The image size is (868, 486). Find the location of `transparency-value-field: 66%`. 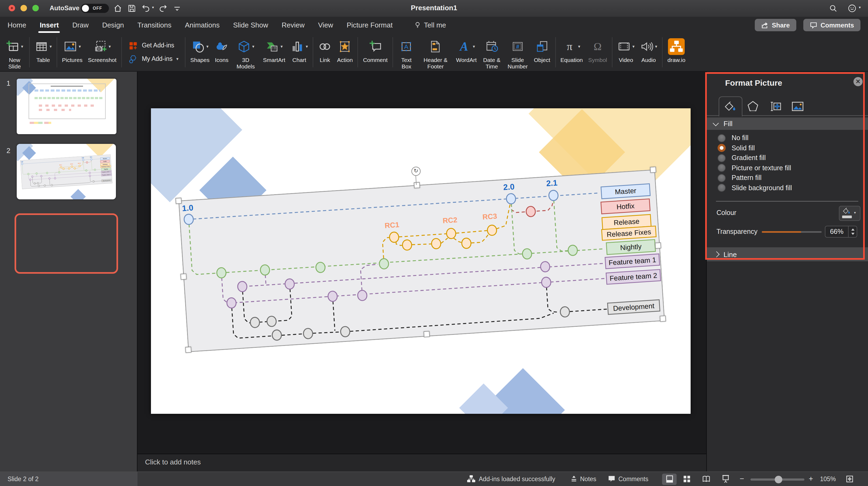

transparency-value-field: 66% is located at coordinates (841, 232).